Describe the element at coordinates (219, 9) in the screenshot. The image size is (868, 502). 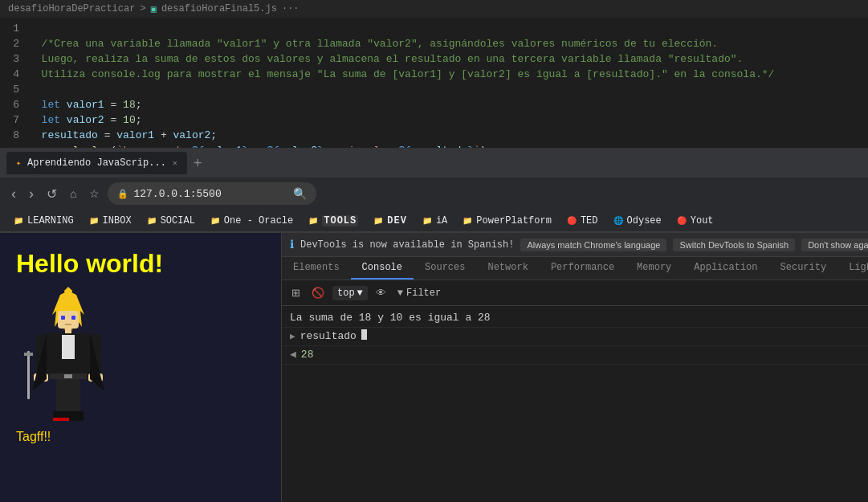
I see `breadcrumb-file: desafioHoraFinal5.js` at that location.